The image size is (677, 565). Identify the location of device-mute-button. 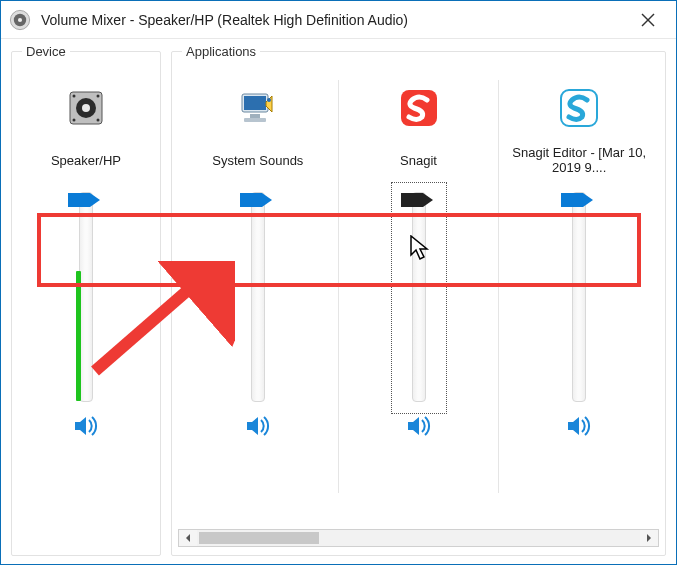
(86, 426).